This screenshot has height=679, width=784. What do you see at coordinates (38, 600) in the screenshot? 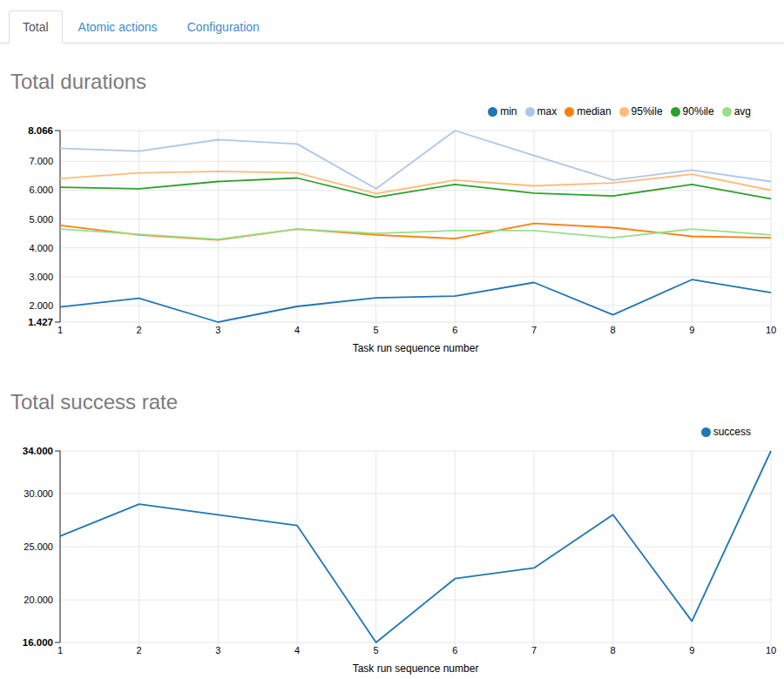
I see `y-tick-label: 20.000` at bounding box center [38, 600].